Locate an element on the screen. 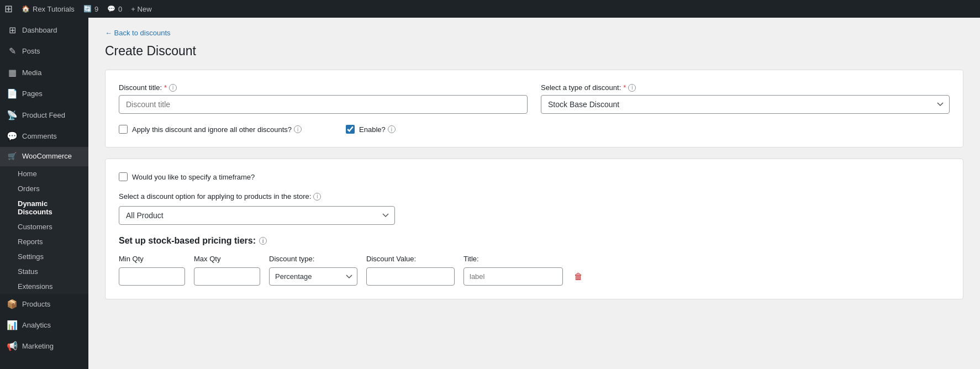 This screenshot has width=980, height=369. enable-checkbox is located at coordinates (350, 129).